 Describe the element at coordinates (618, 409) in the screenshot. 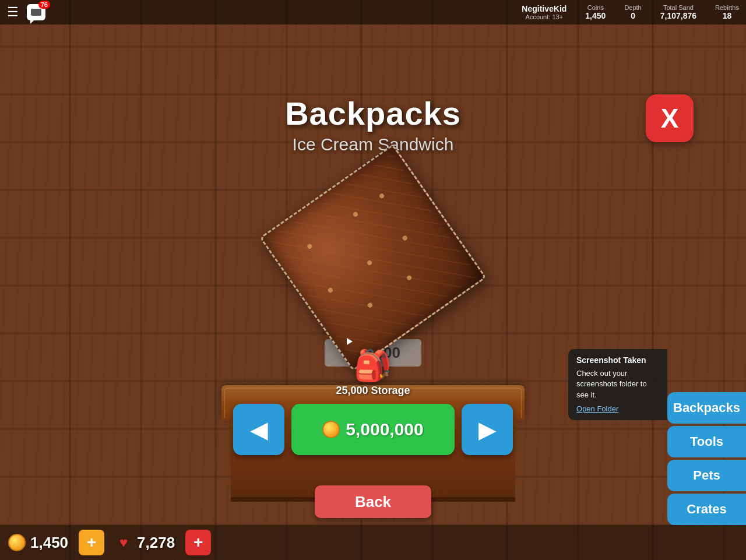

I see `open-folder-link: Open Folder` at that location.